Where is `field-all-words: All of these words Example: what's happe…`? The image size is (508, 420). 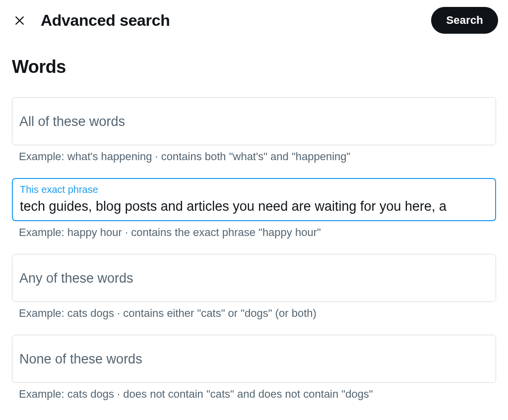
field-all-words: All of these words Example: what's happe… is located at coordinates (254, 130).